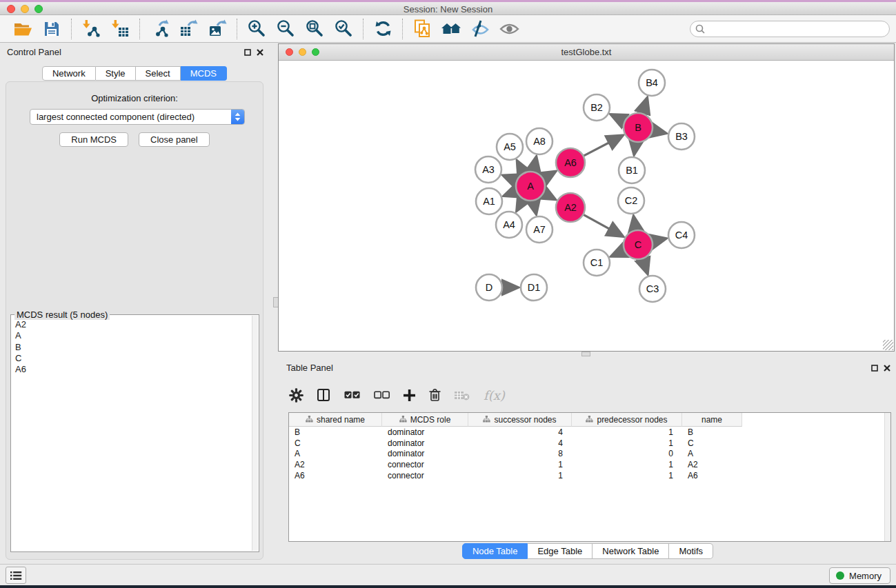 This screenshot has height=588, width=896. I want to click on node-A3: A3, so click(488, 170).